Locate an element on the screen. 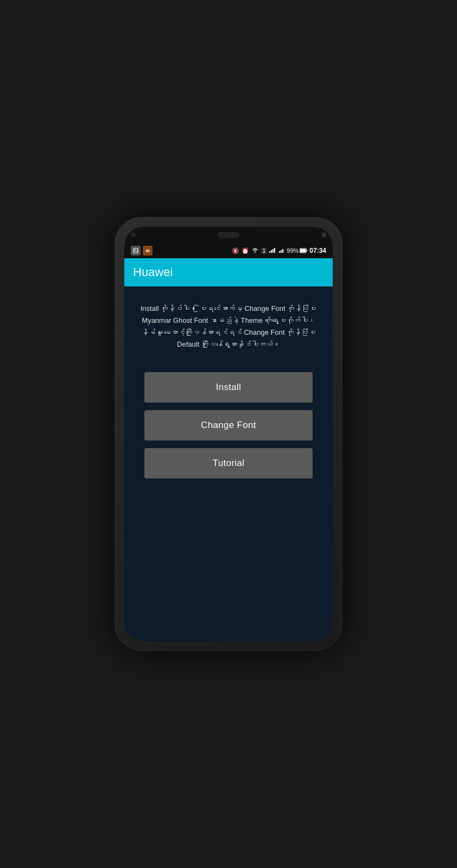 This screenshot has width=457, height=868. bottom-empty-area is located at coordinates (228, 609).